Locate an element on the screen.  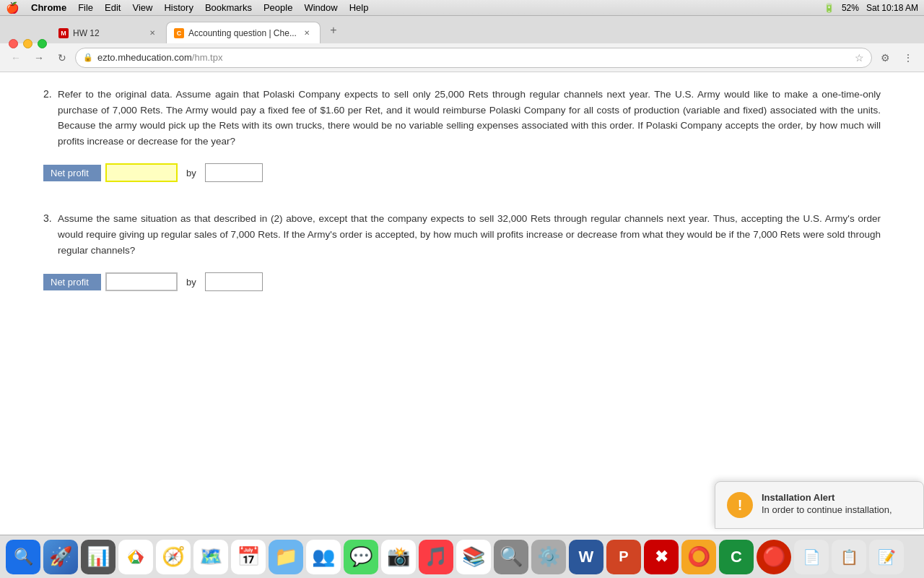
q2-by-label: by is located at coordinates (191, 173).